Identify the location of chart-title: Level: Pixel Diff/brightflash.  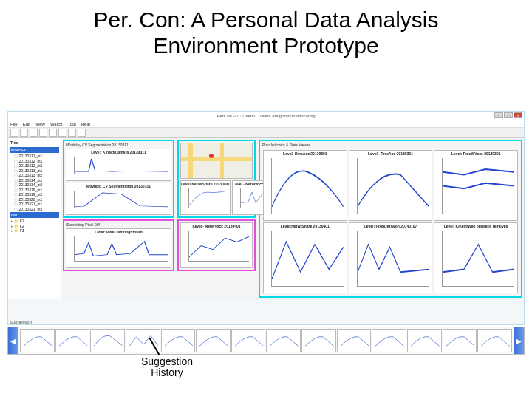
(118, 232).